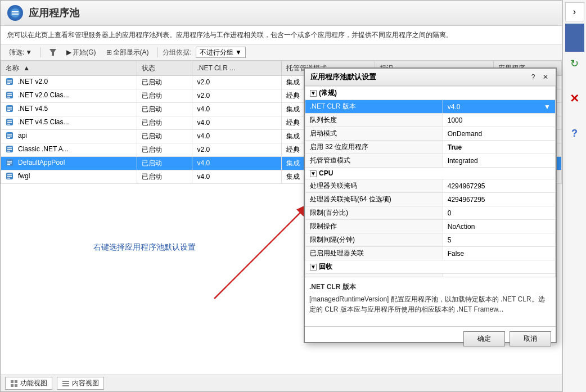 The height and width of the screenshot is (392, 586). What do you see at coordinates (69, 68) in the screenshot?
I see `col-name: 名称 ▲` at bounding box center [69, 68].